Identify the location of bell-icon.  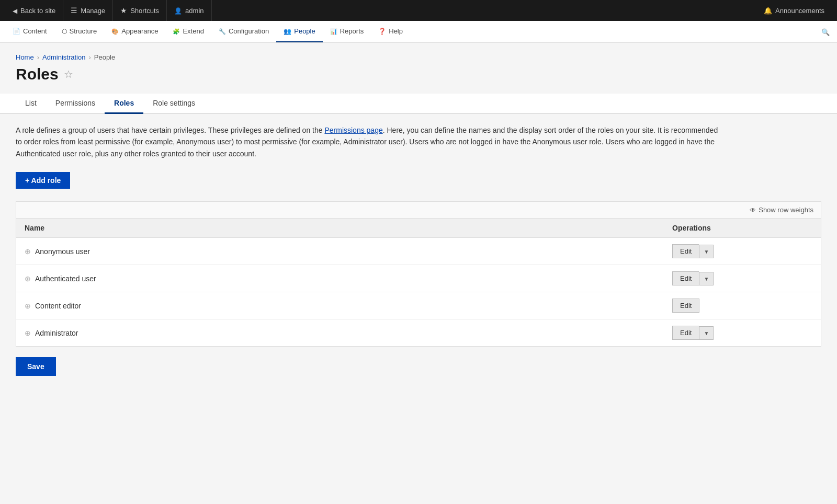
(768, 10).